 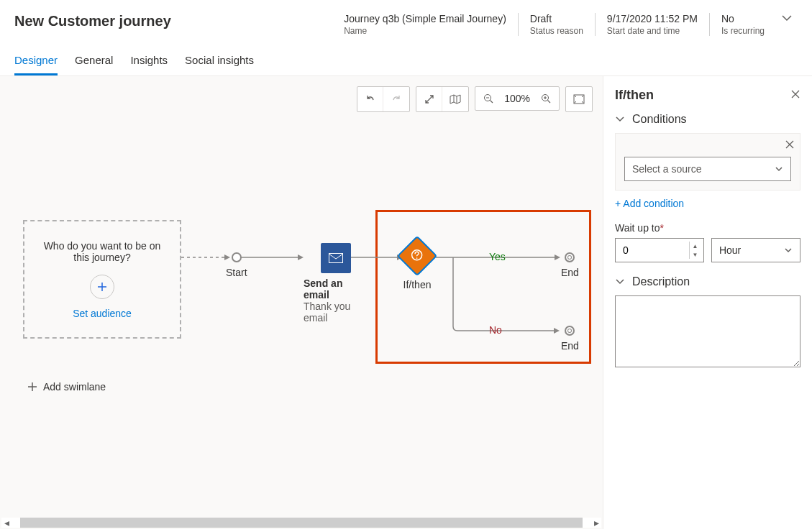 I want to click on tab-social-insights: Social insights, so click(x=219, y=65).